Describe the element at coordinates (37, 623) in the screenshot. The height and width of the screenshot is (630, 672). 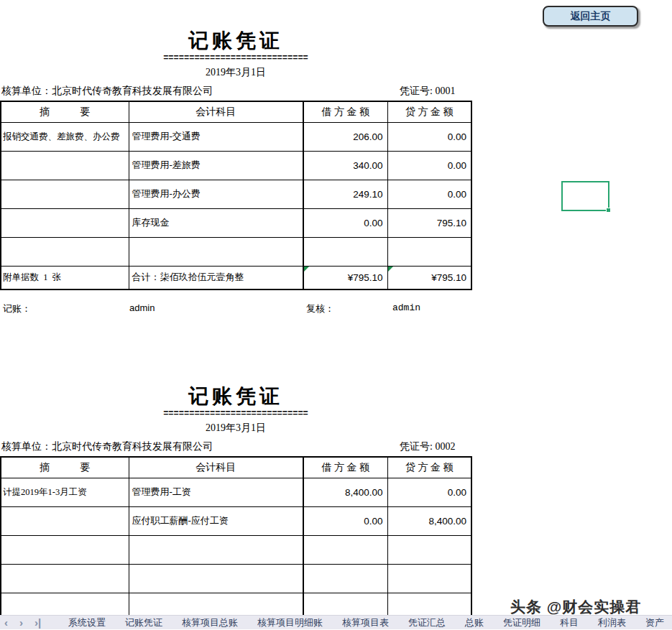
I see `last-sheet-icon: ›|` at that location.